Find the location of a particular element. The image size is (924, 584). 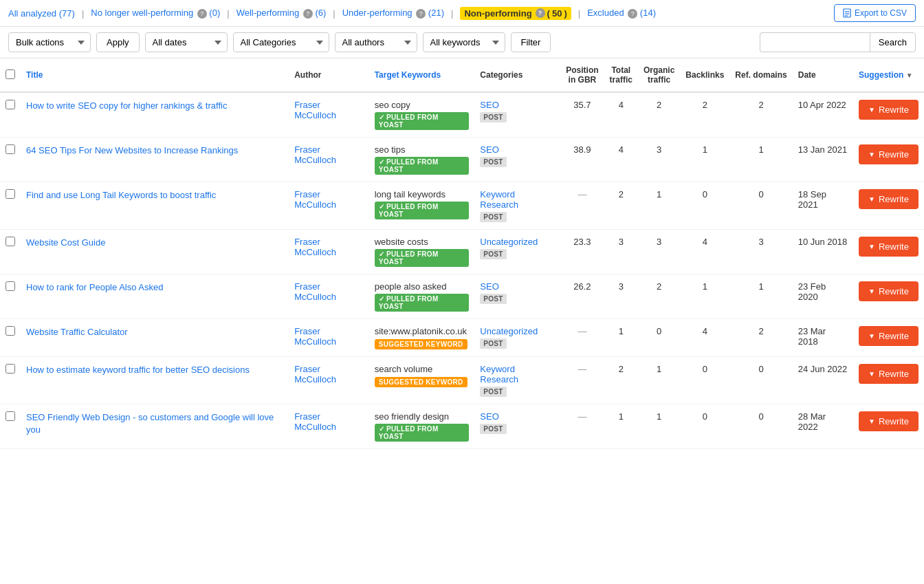

row-backlinks: 4 is located at coordinates (705, 252).